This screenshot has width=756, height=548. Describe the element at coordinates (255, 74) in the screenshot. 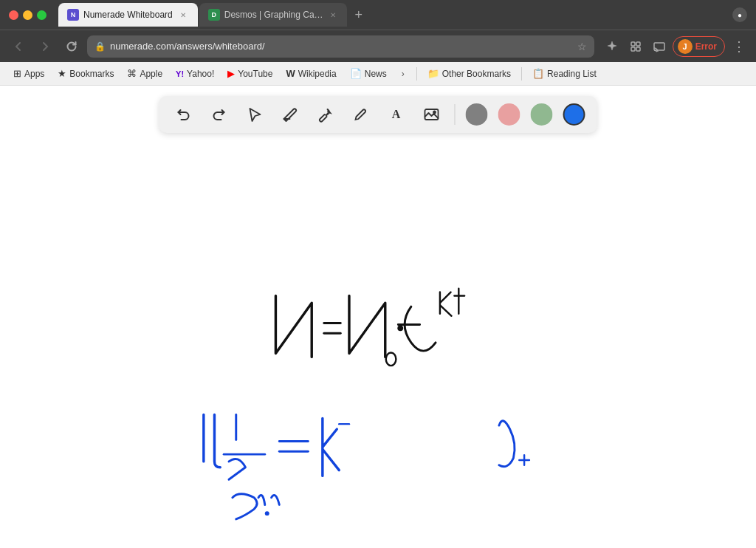

I see `bookmark-youtube-label: YouTube` at that location.